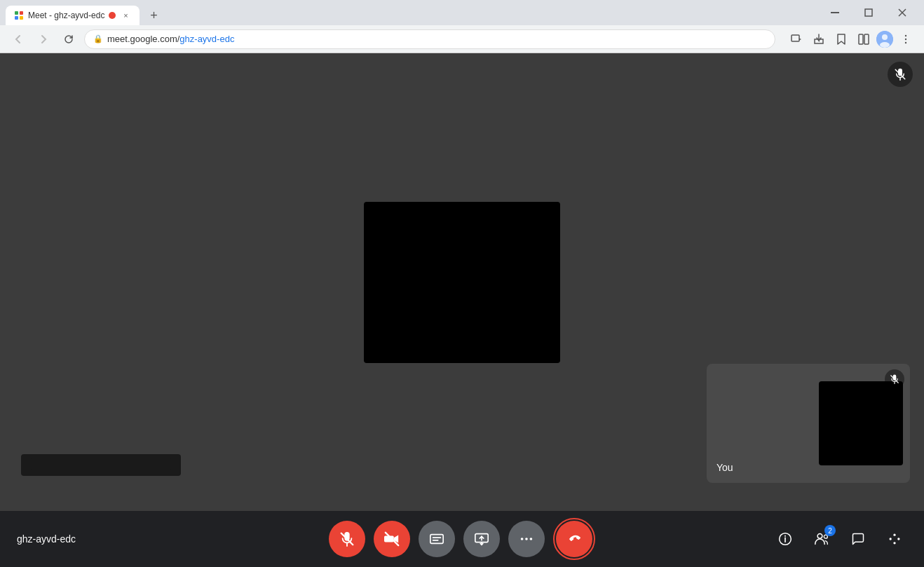 This screenshot has height=567, width=924. I want to click on active-tab: Meet - ghz-ayvd-edc ×, so click(73, 15).